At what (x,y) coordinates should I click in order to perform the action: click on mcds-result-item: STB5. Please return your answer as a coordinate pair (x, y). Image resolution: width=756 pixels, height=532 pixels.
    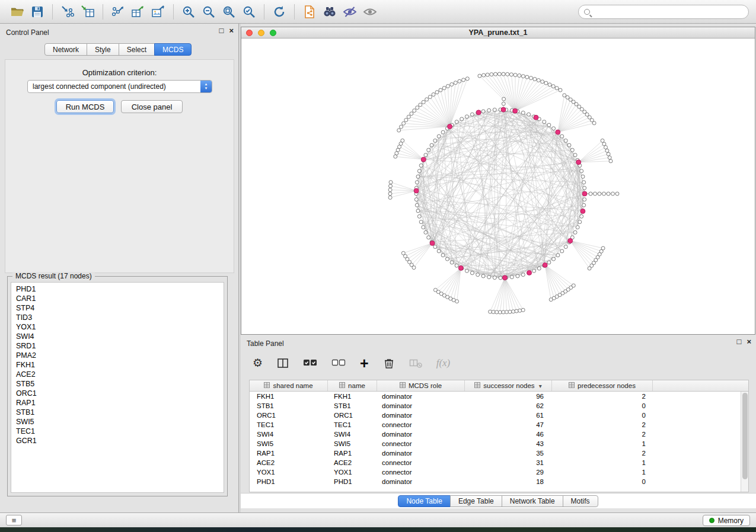
    Looking at the image, I should click on (117, 384).